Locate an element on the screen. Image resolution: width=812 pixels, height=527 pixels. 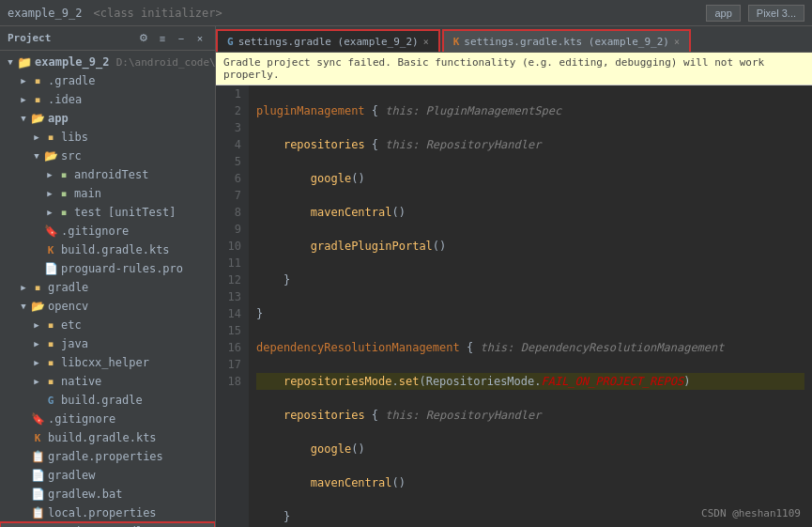
code-line-7: } is located at coordinates (530, 314).